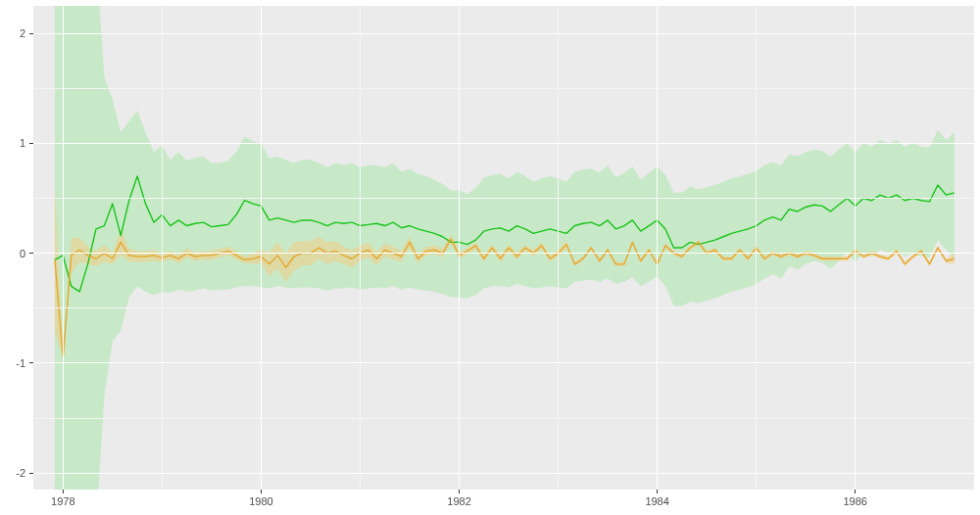 The height and width of the screenshot is (515, 980). I want to click on y-tick-label: 2, so click(18, 33).